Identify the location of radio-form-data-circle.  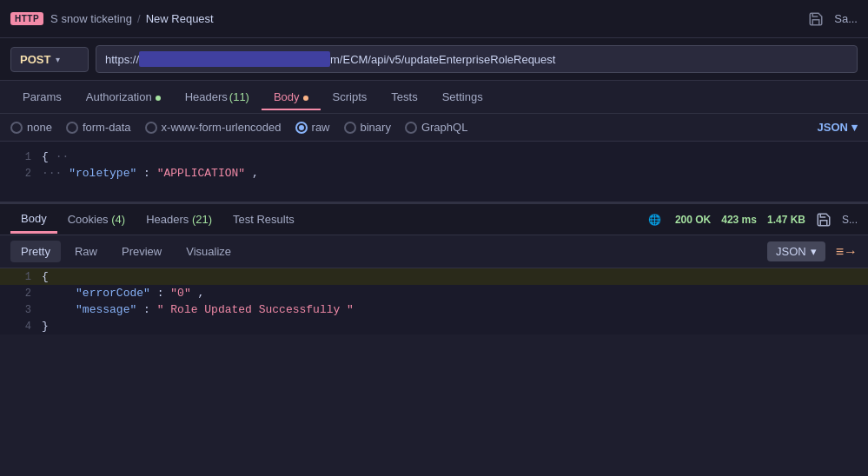
(72, 128).